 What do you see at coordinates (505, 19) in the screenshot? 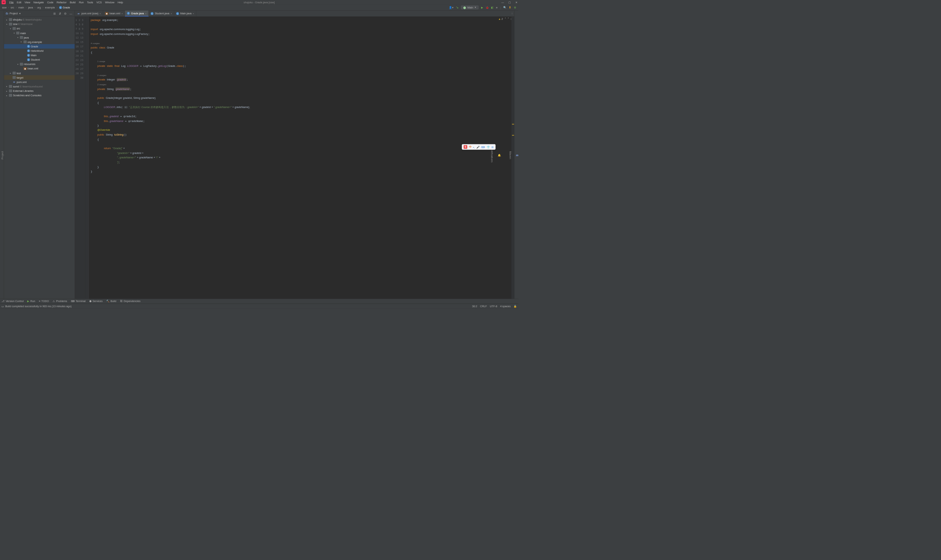
I see `inspection-widget: 2 ˄ ˅ ⁝` at bounding box center [505, 19].